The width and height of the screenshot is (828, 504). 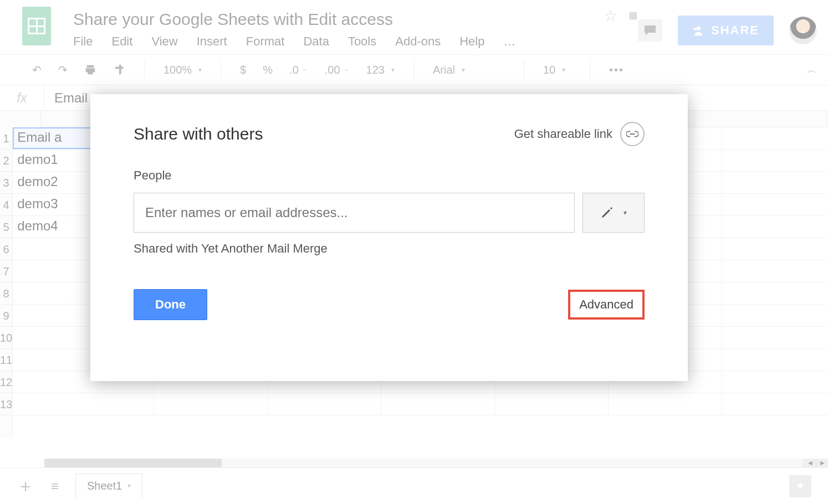 What do you see at coordinates (265, 42) in the screenshot?
I see `menu-format: Format` at bounding box center [265, 42].